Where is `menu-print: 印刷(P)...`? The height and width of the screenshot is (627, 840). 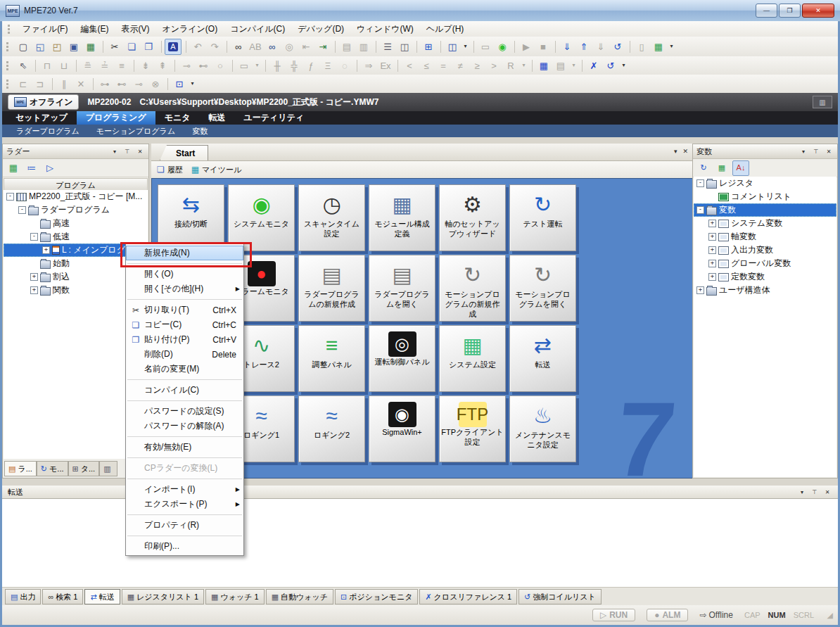
menu-print: 印刷(P)... is located at coordinates (184, 546).